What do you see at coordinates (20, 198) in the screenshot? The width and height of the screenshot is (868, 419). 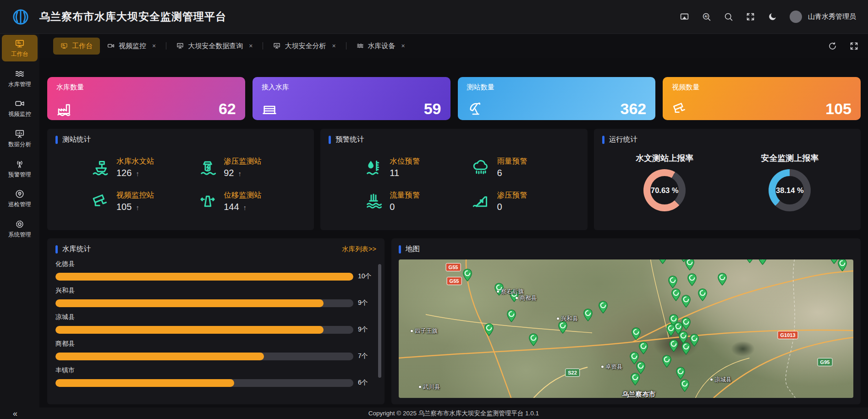 I see `sidebar-item-巡检管理: 巡检管理` at bounding box center [20, 198].